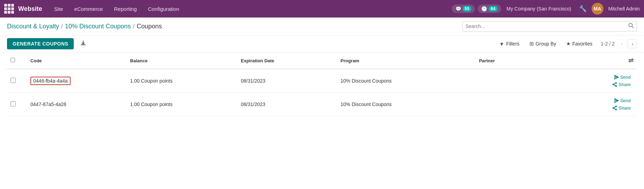 This screenshot has width=644, height=189. What do you see at coordinates (164, 9) in the screenshot?
I see `nav-configuration: Configuration` at bounding box center [164, 9].